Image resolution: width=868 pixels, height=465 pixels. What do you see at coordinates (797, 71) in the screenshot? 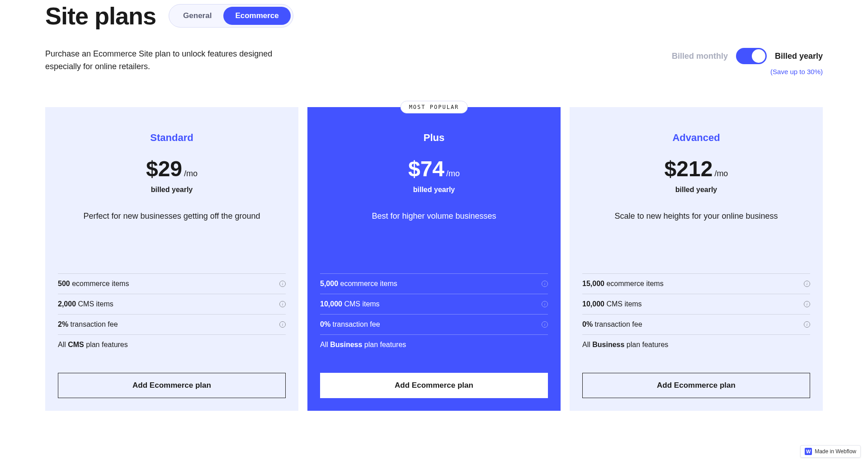
I see `billing-save-note: (Save up to 30%)` at bounding box center [797, 71].